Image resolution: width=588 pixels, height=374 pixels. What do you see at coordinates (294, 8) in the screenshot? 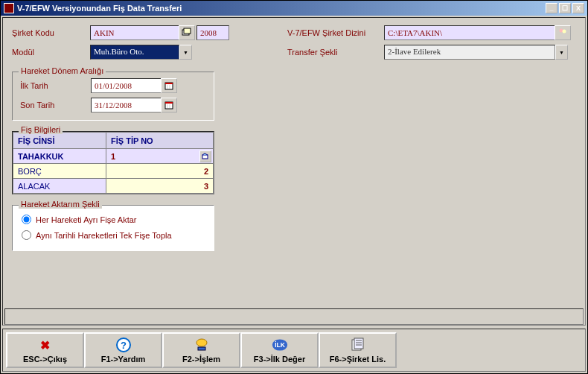
I see `titlebar: V-7/EFW Versiyonundan Fiş Data Transferi…` at bounding box center [294, 8].